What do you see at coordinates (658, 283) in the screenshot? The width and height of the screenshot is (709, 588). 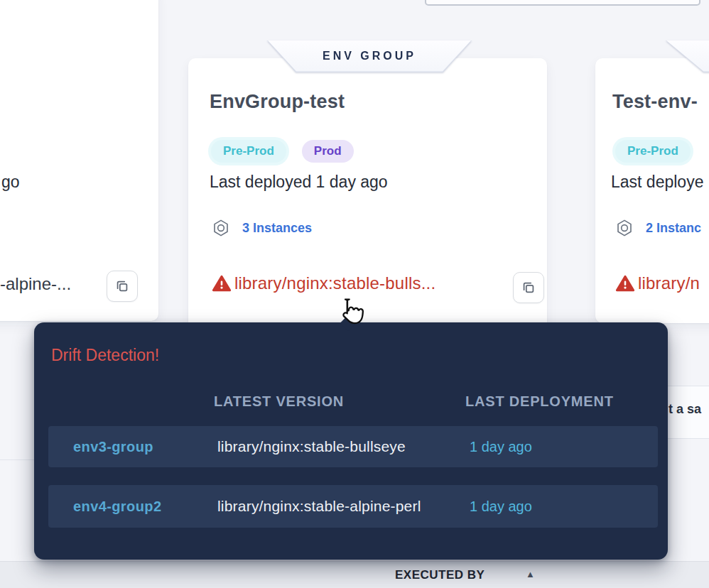 I see `drift-warning-row: library/n` at bounding box center [658, 283].